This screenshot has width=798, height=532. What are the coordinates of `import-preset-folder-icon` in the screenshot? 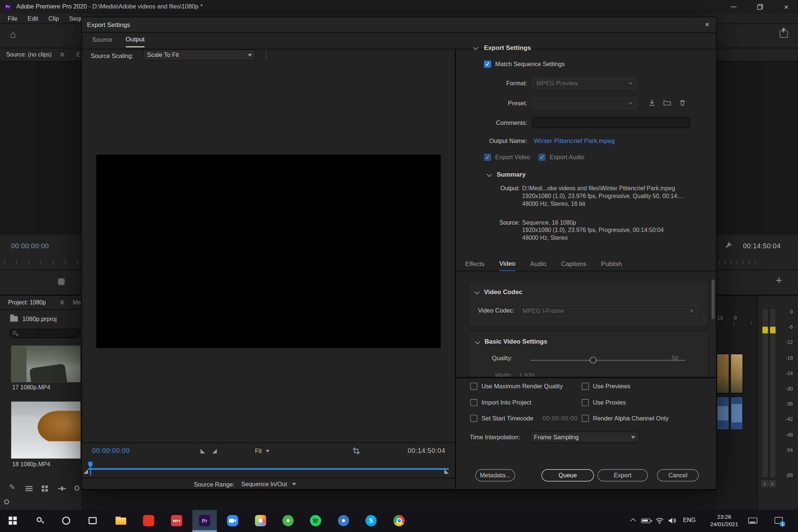 It's located at (667, 103).